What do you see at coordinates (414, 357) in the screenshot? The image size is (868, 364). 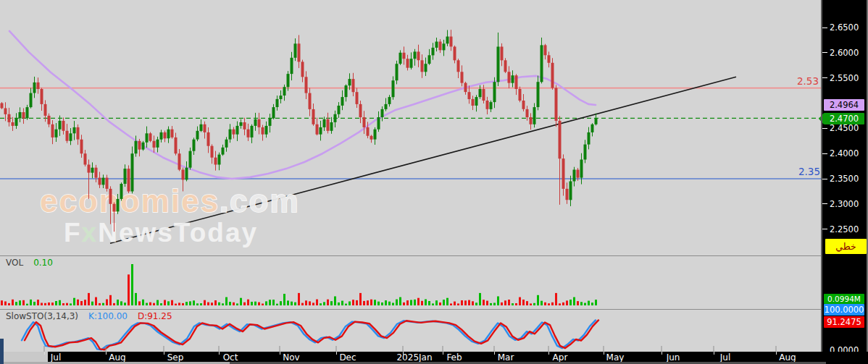 I see `month-label: 2025Jan` at bounding box center [414, 357].